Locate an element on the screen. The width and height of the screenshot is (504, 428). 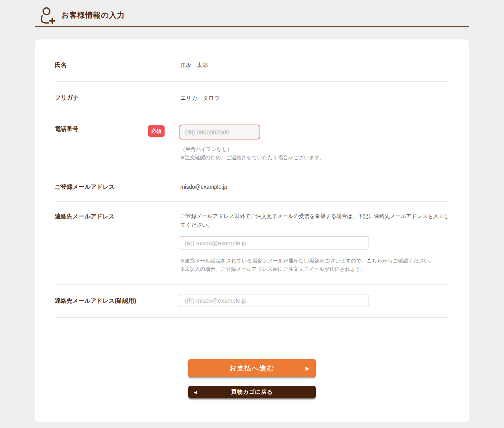
row-furigana: フリガナ エサカ タロウ is located at coordinates (252, 98).